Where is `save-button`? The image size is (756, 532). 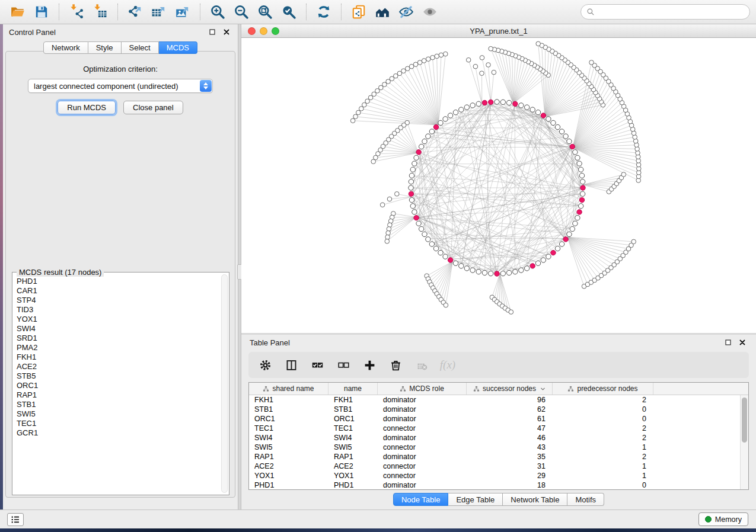
save-button is located at coordinates (42, 12).